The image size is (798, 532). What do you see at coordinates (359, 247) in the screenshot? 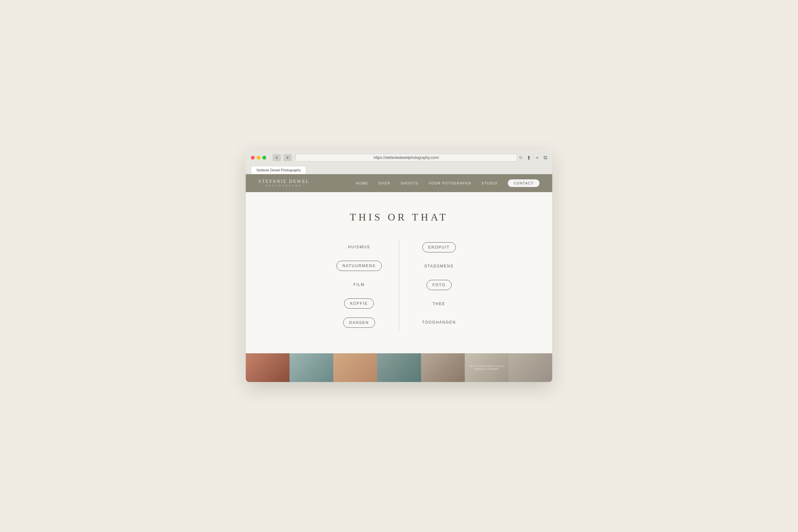
I see `item-huismus: HUISMUS` at bounding box center [359, 247].